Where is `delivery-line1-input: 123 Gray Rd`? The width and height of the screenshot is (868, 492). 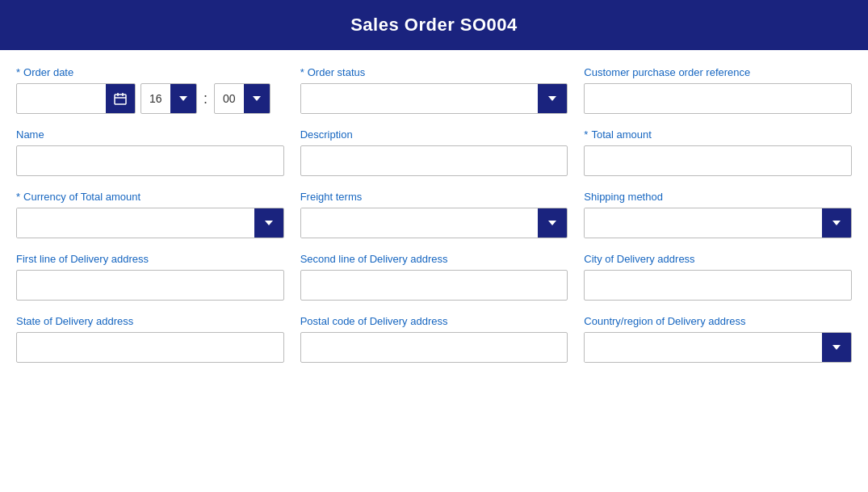
delivery-line1-input: 123 Gray Rd is located at coordinates (150, 285).